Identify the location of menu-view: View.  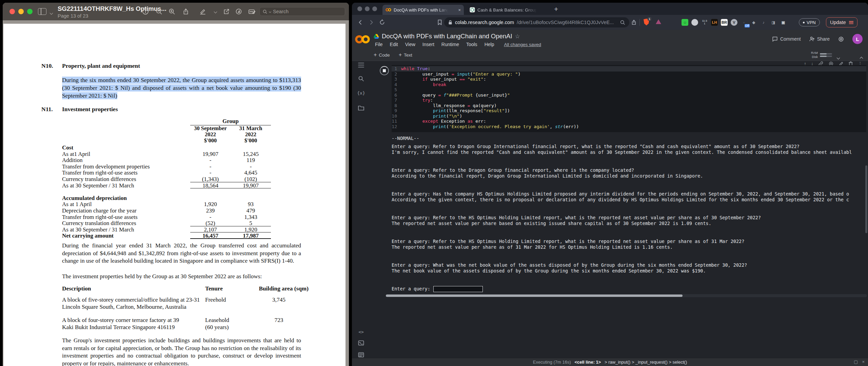
(410, 44).